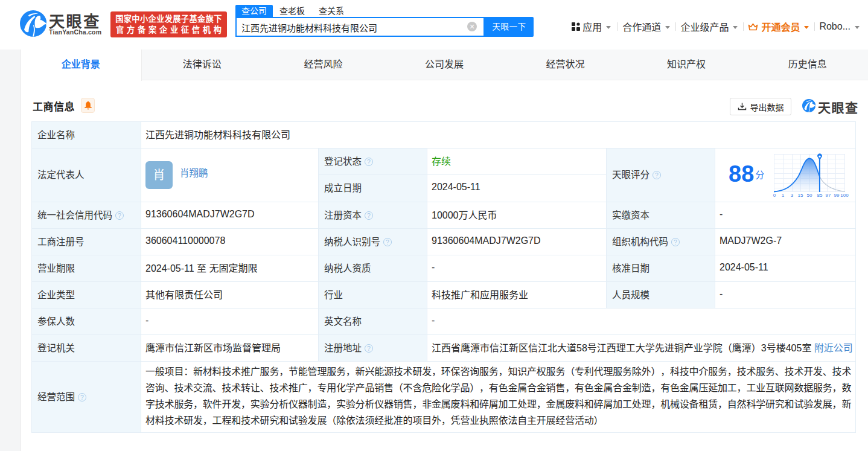 The image size is (868, 451). I want to click on svg-text: 99, so click(837, 196).